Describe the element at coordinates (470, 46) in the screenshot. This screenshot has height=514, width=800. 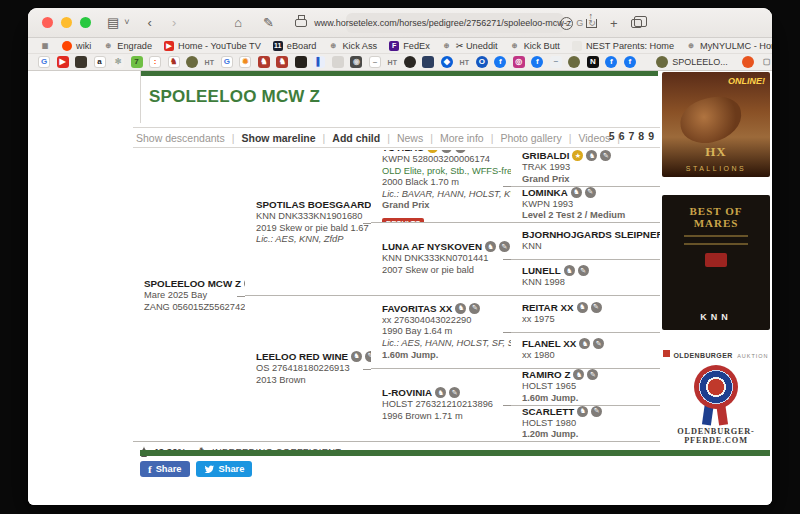
I see `bookmark-uneddit: ⊕✂ Uneddit` at that location.